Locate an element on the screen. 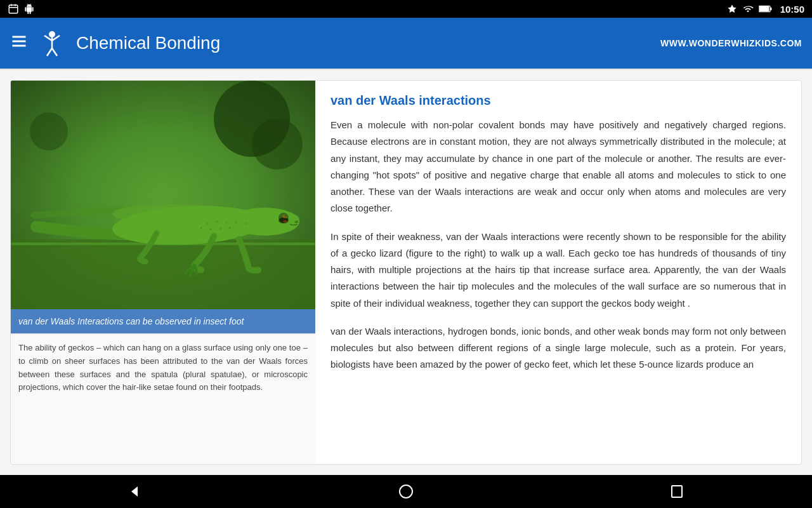  home-circle-icon is located at coordinates (406, 491).